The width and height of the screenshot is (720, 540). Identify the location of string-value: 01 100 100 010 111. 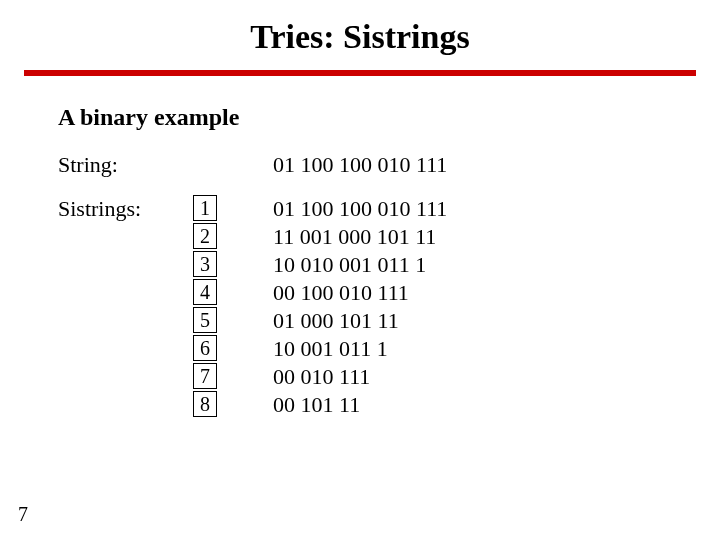
(360, 165).